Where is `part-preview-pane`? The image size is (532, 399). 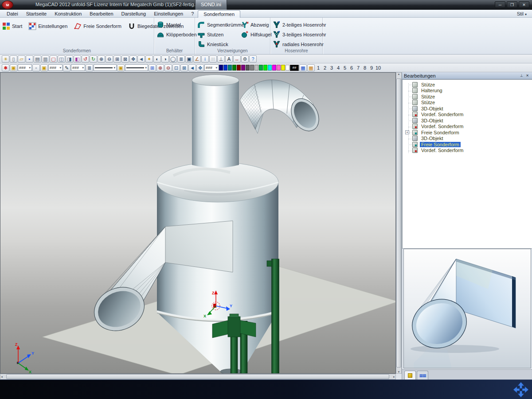 part-preview-pane is located at coordinates (467, 309).